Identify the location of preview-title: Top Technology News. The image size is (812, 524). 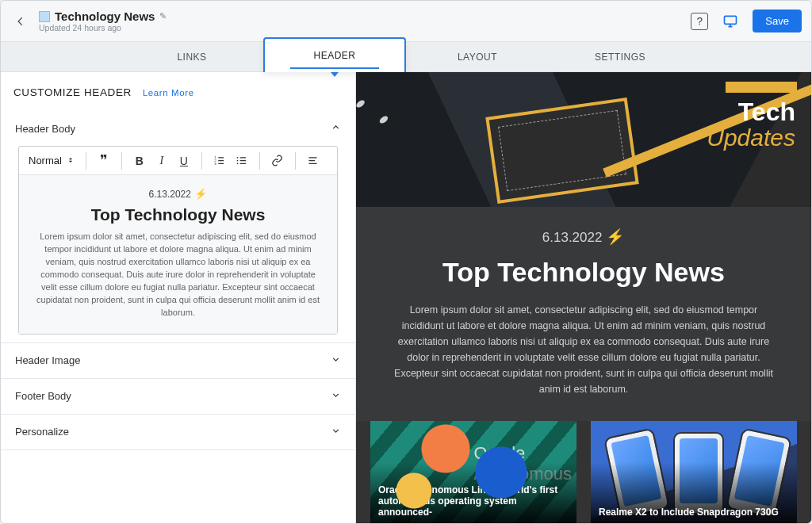
(584, 273).